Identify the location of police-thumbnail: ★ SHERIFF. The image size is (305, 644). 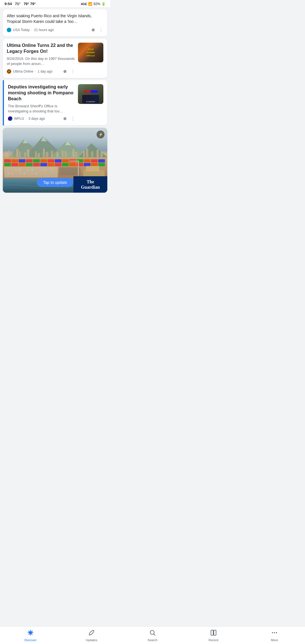
(91, 94).